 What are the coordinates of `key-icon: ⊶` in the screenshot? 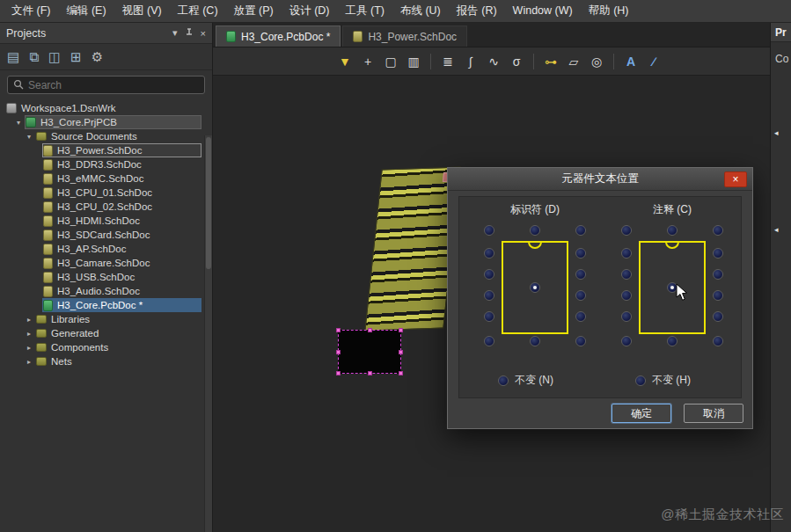 It's located at (551, 62).